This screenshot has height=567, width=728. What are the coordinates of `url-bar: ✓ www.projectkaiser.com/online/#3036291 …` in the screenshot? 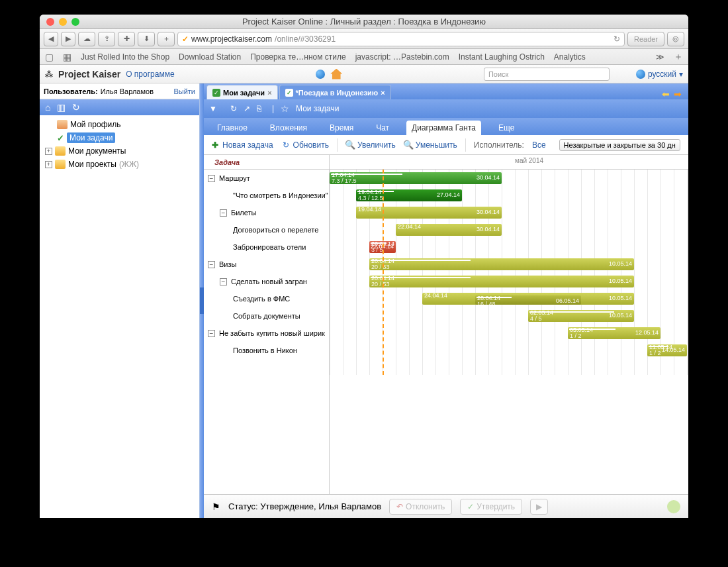 It's located at (401, 39).